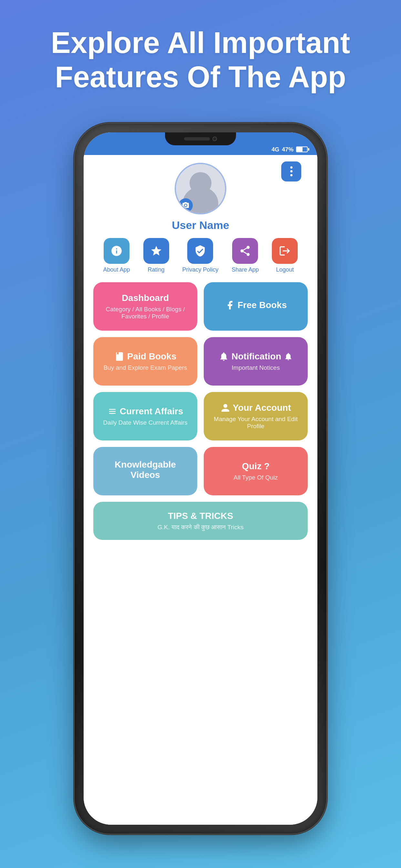 This screenshot has height=868, width=401. I want to click on about-app-icon-bg, so click(117, 251).